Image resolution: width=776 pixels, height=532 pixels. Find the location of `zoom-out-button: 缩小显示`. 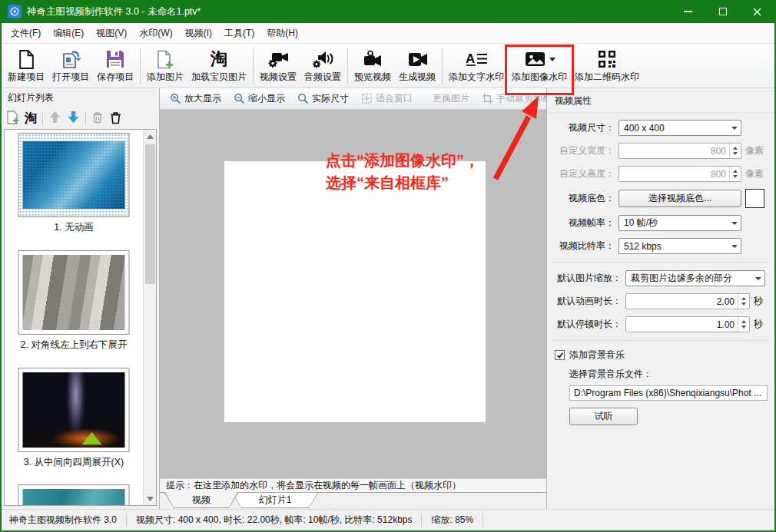

zoom-out-button: 缩小显示 is located at coordinates (260, 98).